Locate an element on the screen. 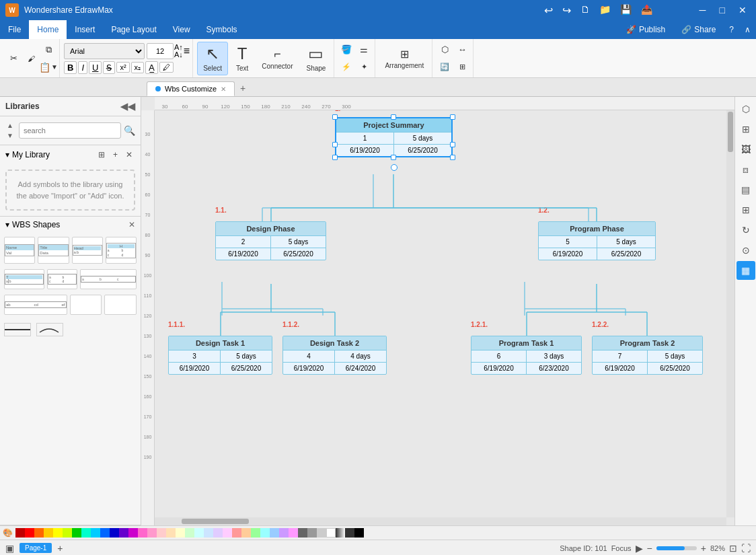  shape-thumb-3: Head ab is located at coordinates (87, 250).